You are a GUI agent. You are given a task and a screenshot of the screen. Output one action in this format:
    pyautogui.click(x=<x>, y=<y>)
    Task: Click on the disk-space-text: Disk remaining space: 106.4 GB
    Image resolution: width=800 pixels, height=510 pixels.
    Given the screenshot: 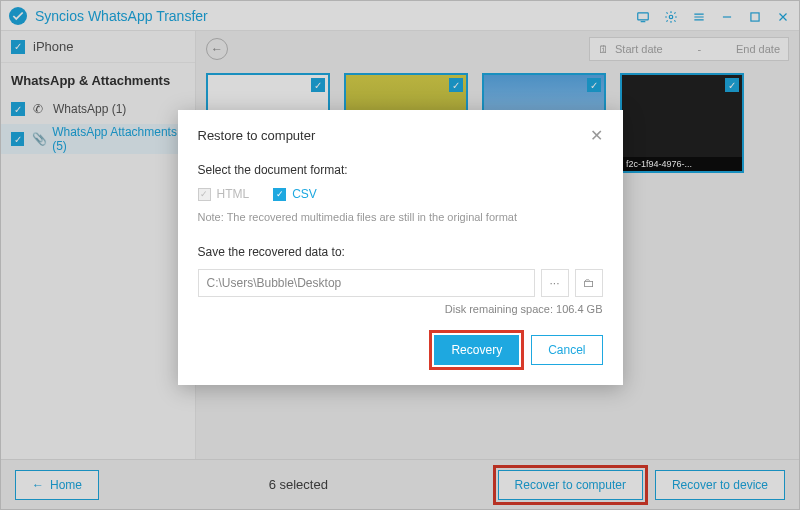 What is the action you would take?
    pyautogui.click(x=400, y=309)
    